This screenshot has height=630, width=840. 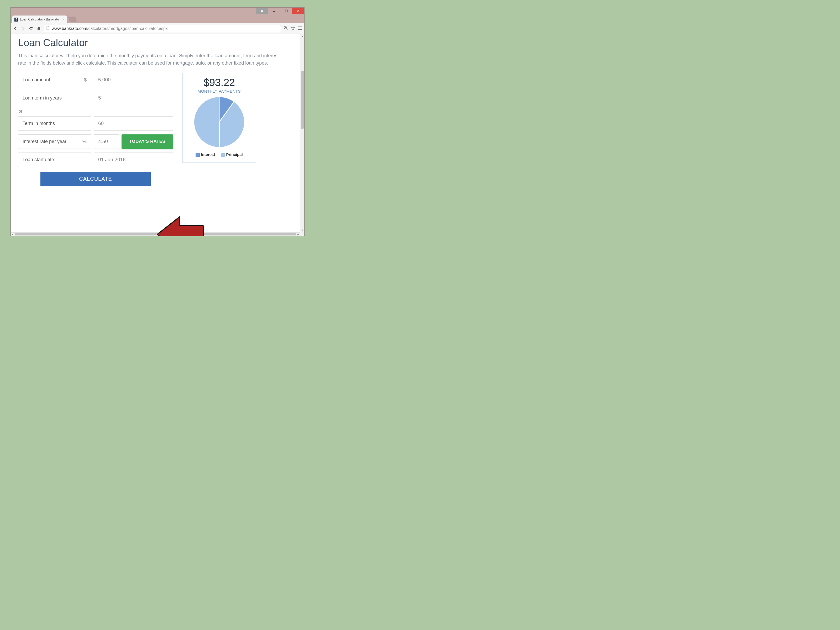 I want to click on close-button, so click(x=298, y=11).